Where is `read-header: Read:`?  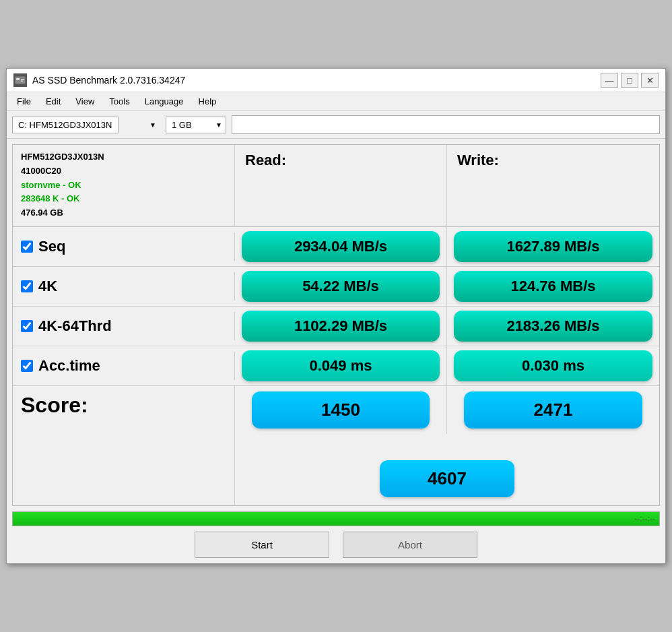 read-header: Read: is located at coordinates (341, 185).